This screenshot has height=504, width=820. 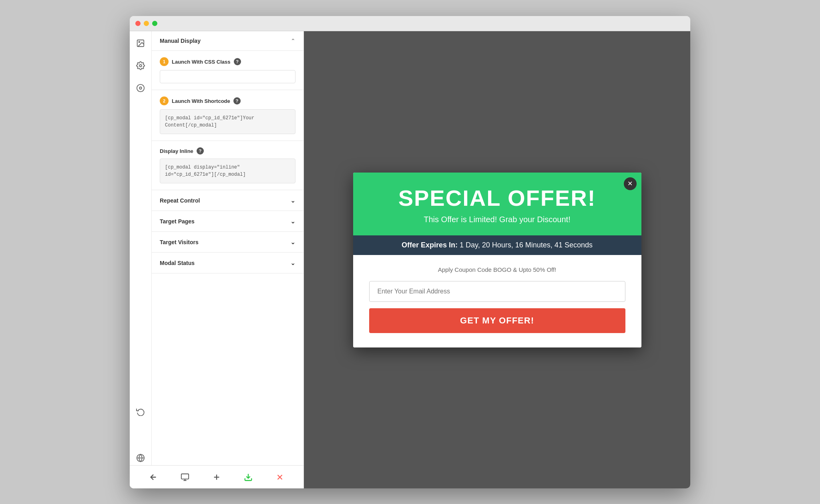 What do you see at coordinates (180, 41) in the screenshot?
I see `manual-display-title: Manual Display` at bounding box center [180, 41].